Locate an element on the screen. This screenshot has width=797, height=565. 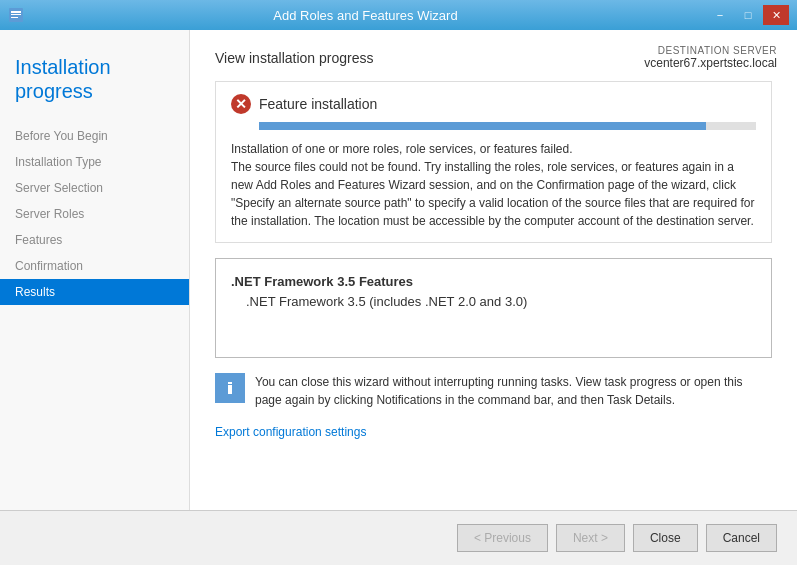
sidebar-item-server-selection: Server Selection is located at coordinates (94, 188).